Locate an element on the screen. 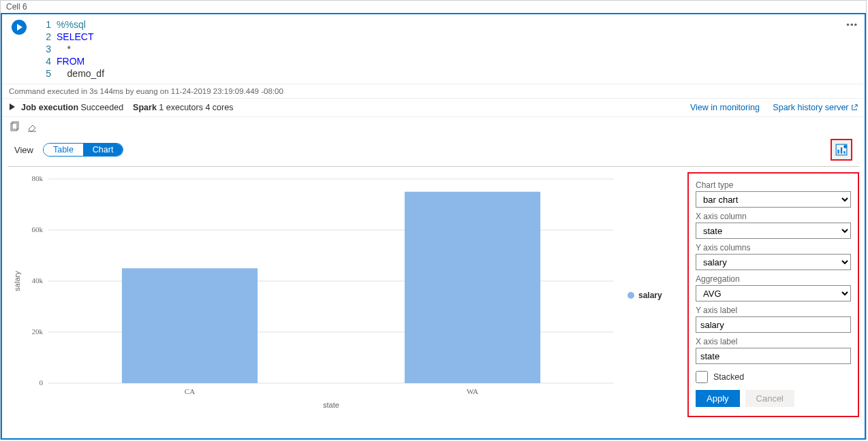  svg-text: 0 is located at coordinates (42, 382).